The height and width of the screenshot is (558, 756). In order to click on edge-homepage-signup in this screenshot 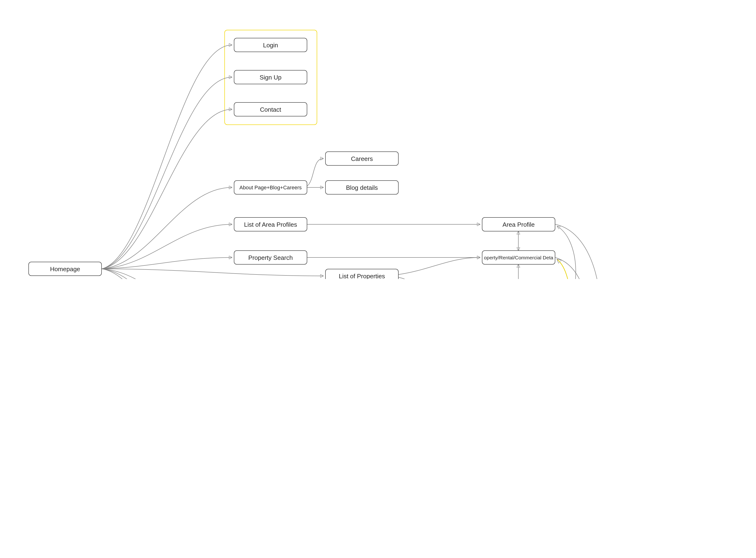, I will do `click(167, 173)`.